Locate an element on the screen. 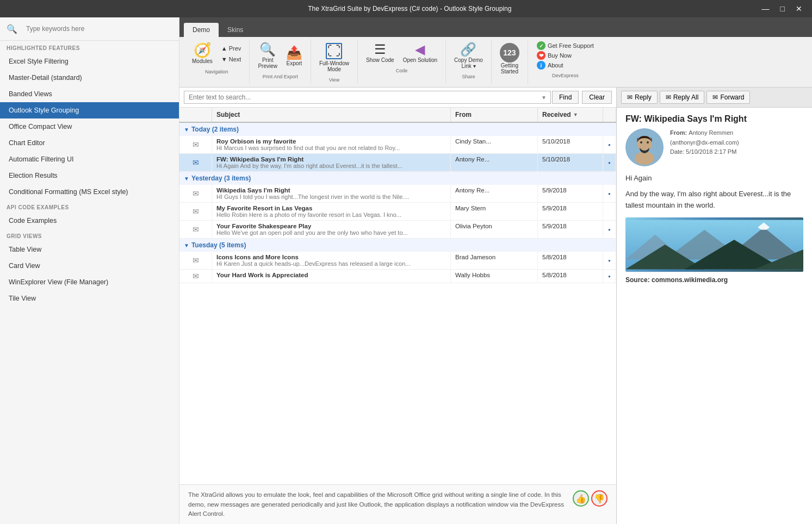 The height and width of the screenshot is (524, 812). tab-demo: Demo is located at coordinates (201, 30).